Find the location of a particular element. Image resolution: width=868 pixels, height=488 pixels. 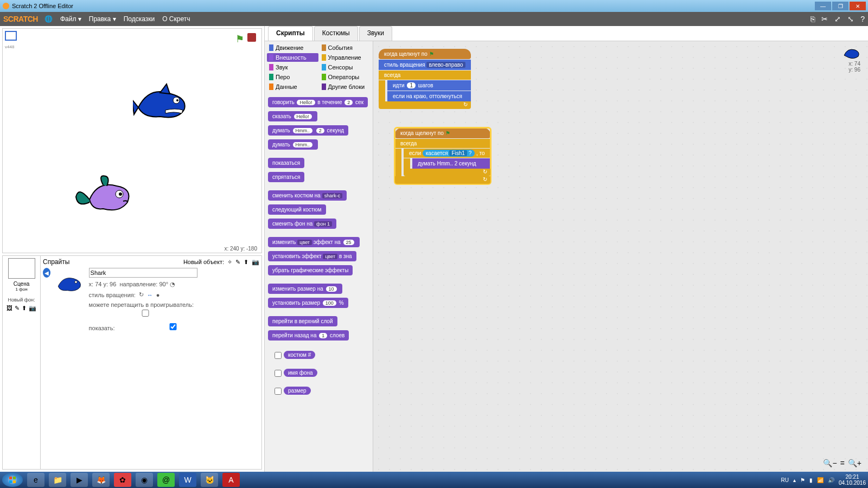

menu-file: Файл ▾ is located at coordinates (71, 19).